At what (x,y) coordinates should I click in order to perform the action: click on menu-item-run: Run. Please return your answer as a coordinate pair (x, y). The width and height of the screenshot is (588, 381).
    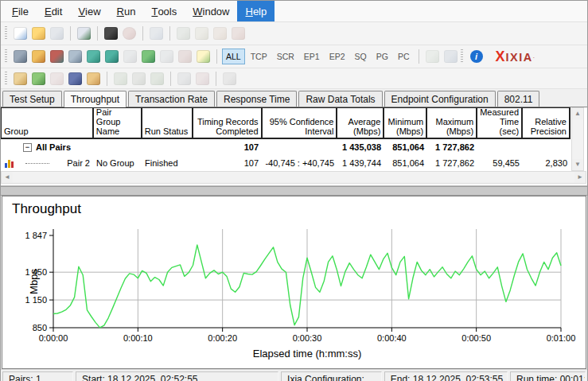
    Looking at the image, I should click on (127, 11).